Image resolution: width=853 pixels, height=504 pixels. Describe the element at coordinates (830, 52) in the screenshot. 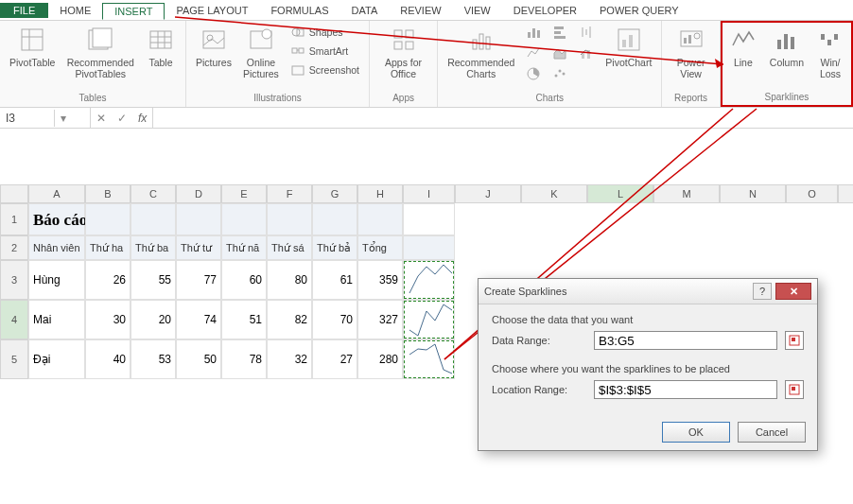

I see `sparkline-winloss-button: Win/ Loss` at that location.